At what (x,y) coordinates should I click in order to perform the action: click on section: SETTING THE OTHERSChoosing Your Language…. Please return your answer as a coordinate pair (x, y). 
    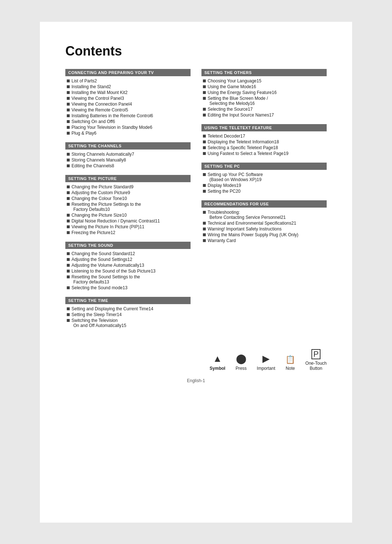
    Looking at the image, I should click on (264, 93).